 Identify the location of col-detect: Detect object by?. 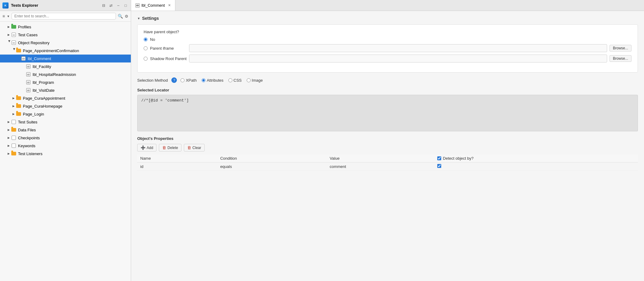
(536, 158).